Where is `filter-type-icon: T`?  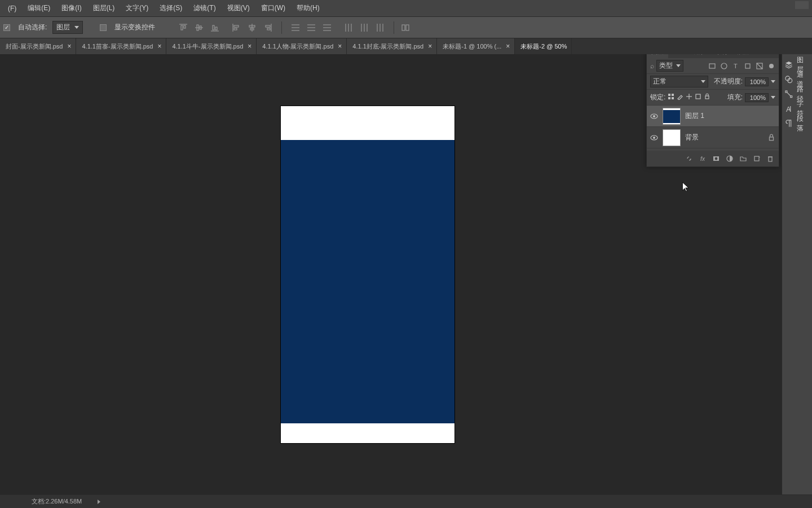 filter-type-icon: T is located at coordinates (736, 66).